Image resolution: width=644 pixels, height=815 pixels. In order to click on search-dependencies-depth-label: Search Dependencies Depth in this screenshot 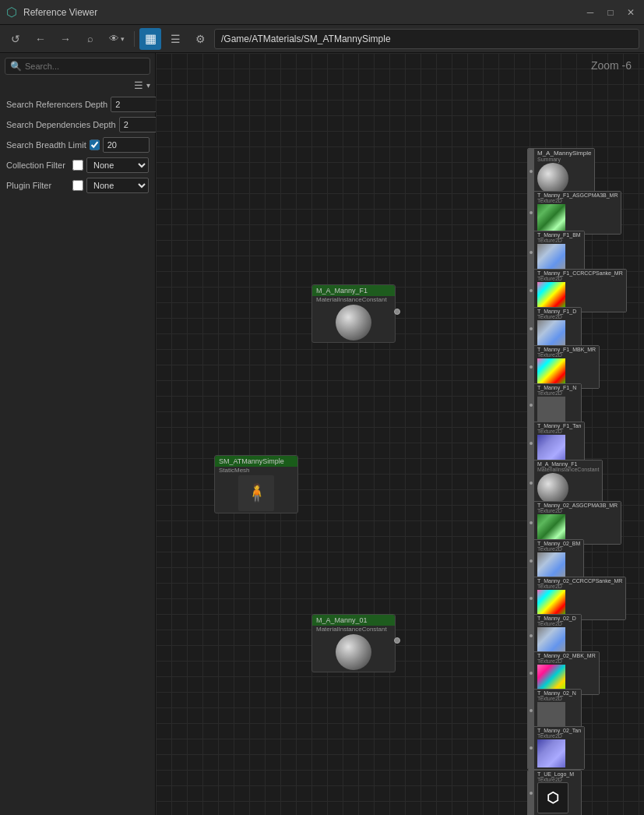, I will do `click(61, 125)`.